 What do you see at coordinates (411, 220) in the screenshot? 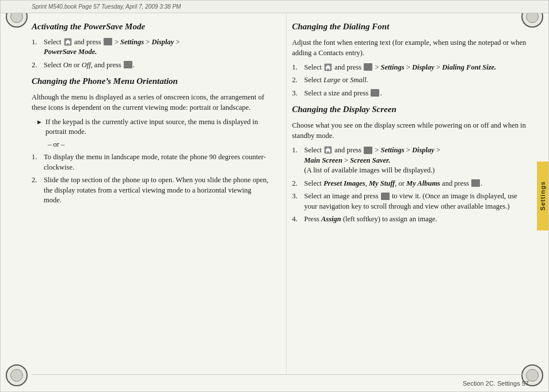
I see `display-screen-step-4: 4. Press Assign (left softkey) to assign…` at bounding box center [411, 220].